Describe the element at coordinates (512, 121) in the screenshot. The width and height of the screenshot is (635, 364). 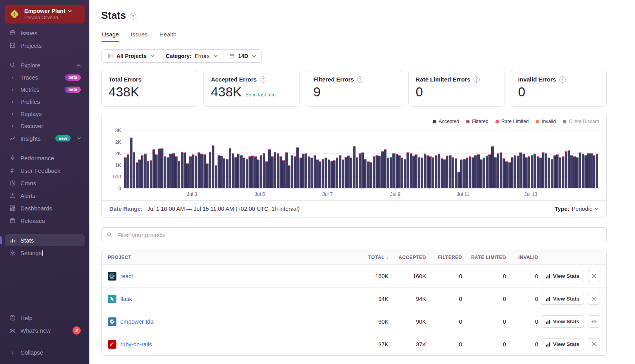
I see `legend-item-rate-limited: Rate Limited` at that location.